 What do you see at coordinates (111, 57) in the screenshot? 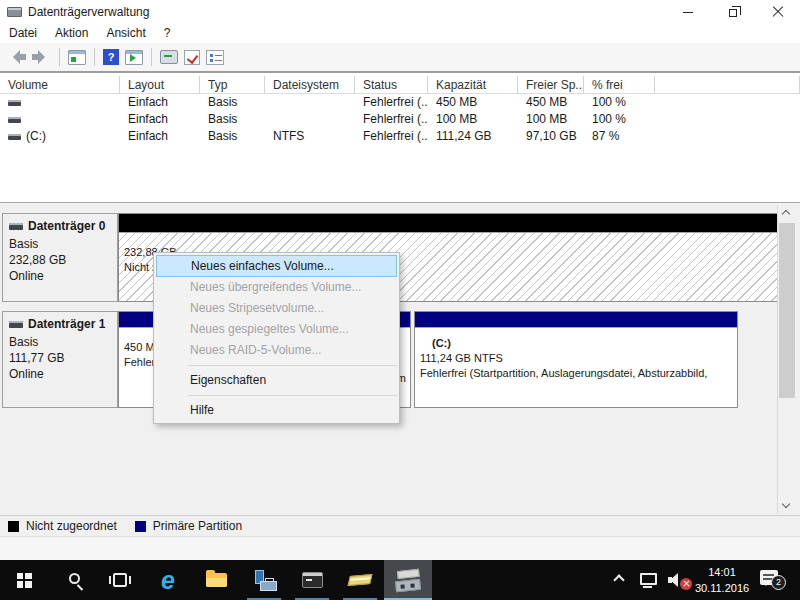
I see `help-icon: ?` at bounding box center [111, 57].